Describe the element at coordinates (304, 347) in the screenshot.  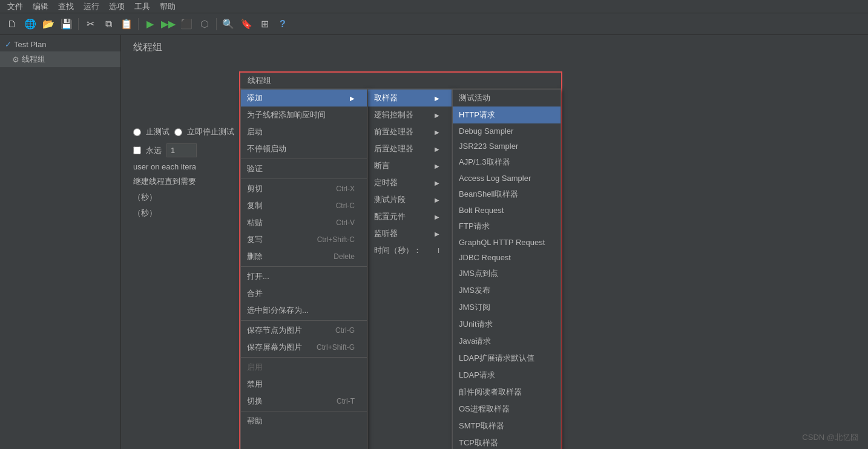
I see `ctx-save-screen-image: 保存屏幕为图片 Ctrl+Shift-G` at that location.